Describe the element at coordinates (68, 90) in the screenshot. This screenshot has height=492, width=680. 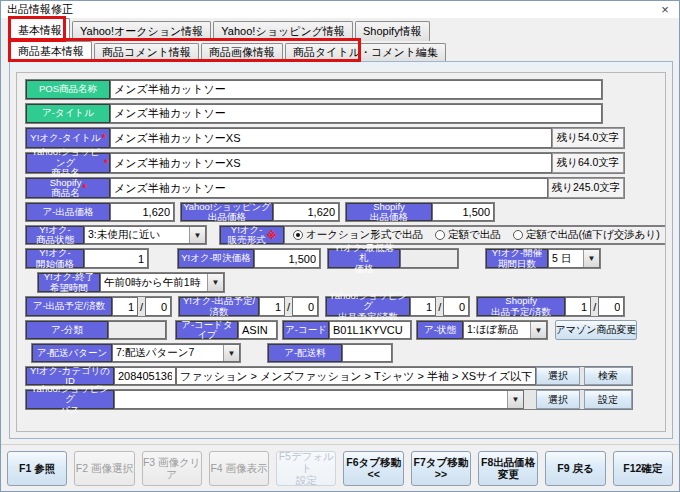
I see `pos-product-name-label: POS商品名称` at that location.